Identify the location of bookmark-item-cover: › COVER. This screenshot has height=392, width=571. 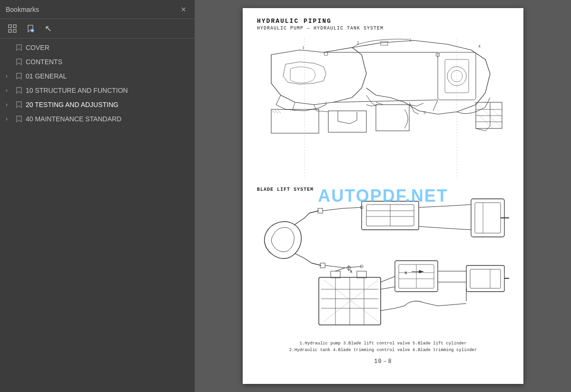
(97, 48).